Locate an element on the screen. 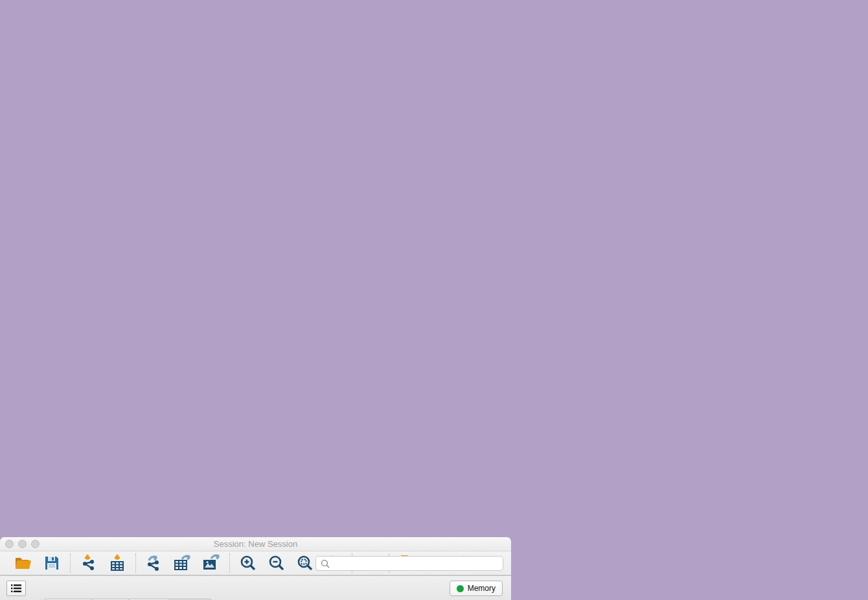 The height and width of the screenshot is (600, 868). open-file-icon is located at coordinates (23, 563).